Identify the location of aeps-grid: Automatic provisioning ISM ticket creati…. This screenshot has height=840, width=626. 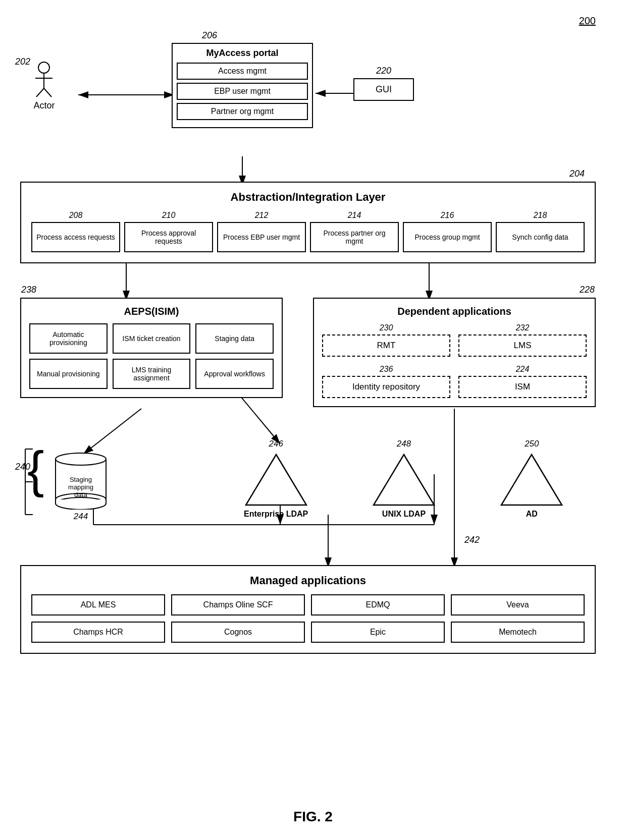
(151, 356).